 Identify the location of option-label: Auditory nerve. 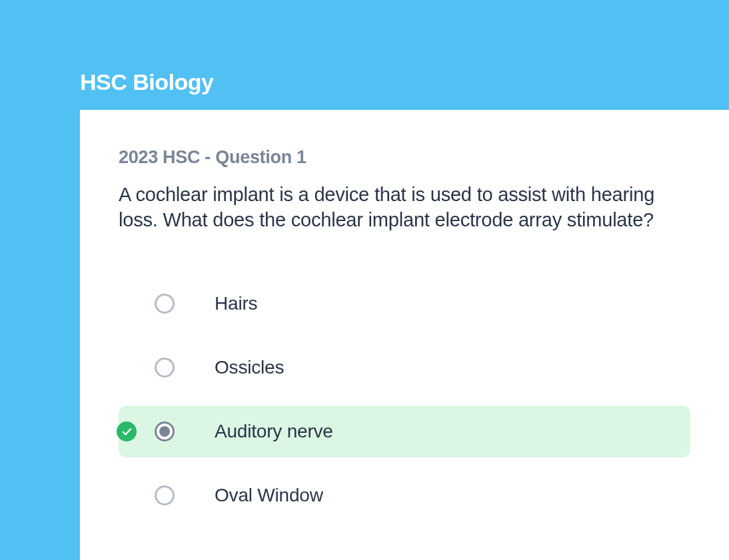
(274, 431).